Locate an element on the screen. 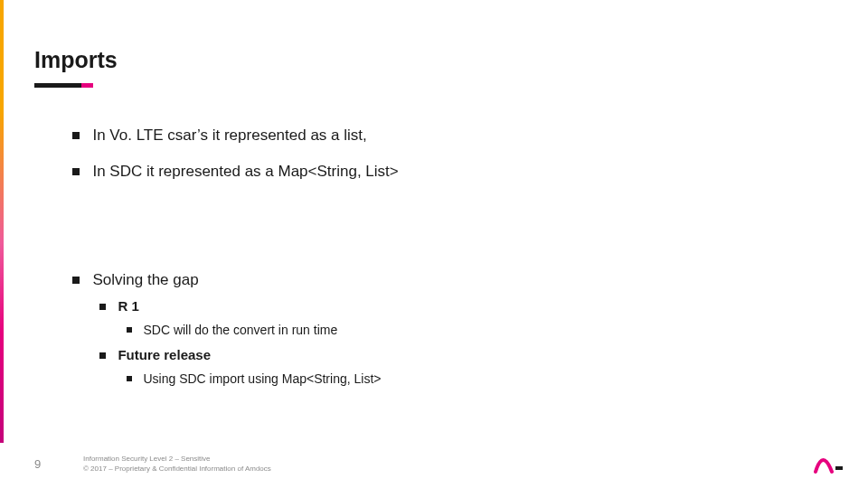 This screenshot has height=488, width=868. bullet-text: In SDC it represented as a Map<String, L… is located at coordinates (245, 172).